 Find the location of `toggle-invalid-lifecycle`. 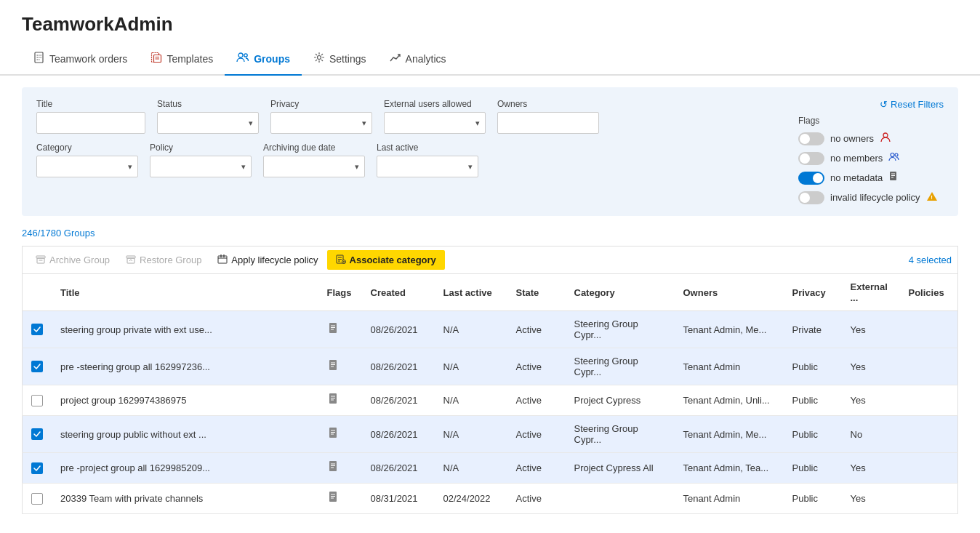

toggle-invalid-lifecycle is located at coordinates (811, 198).